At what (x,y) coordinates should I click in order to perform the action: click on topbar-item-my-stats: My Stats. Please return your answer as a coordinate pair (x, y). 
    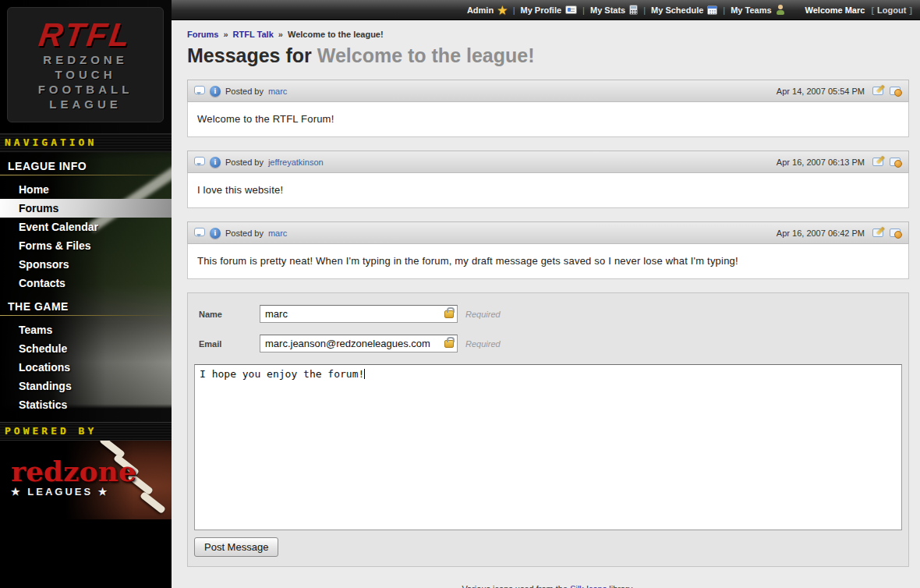
    Looking at the image, I should click on (614, 9).